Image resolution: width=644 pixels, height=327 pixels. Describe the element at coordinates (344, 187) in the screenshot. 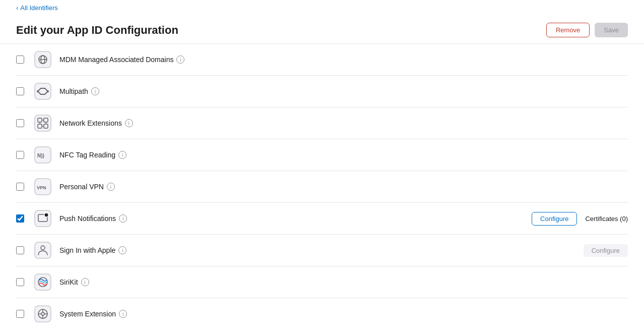

I see `capability-name-vpn: Personal VPN i` at that location.